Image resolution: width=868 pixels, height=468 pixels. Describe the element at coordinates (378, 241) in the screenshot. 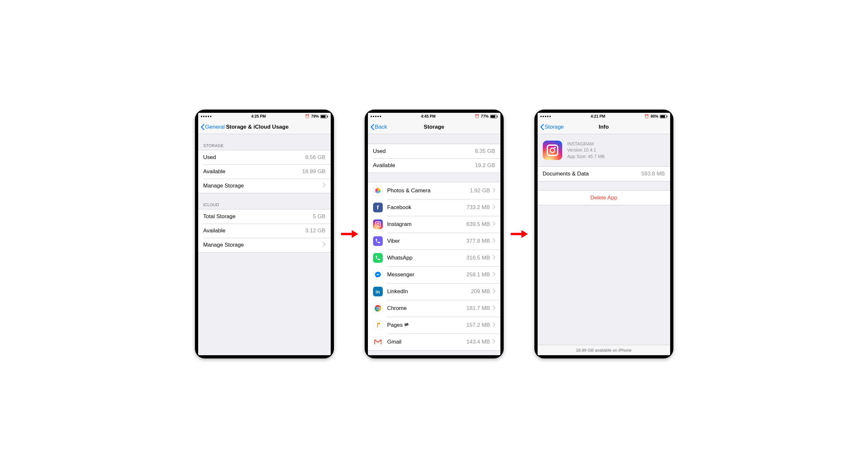

I see `viber-icon` at that location.